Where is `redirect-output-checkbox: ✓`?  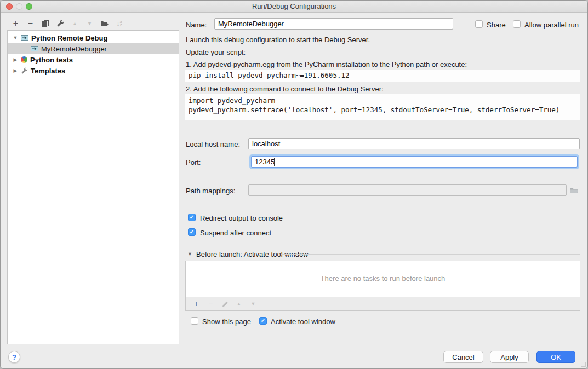
redirect-output-checkbox: ✓ is located at coordinates (192, 217).